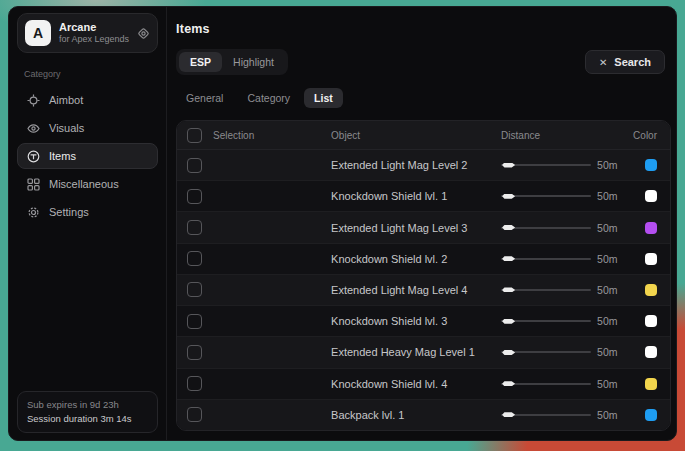 The height and width of the screenshot is (451, 685). Describe the element at coordinates (33, 212) in the screenshot. I see `gear-icon` at that location.